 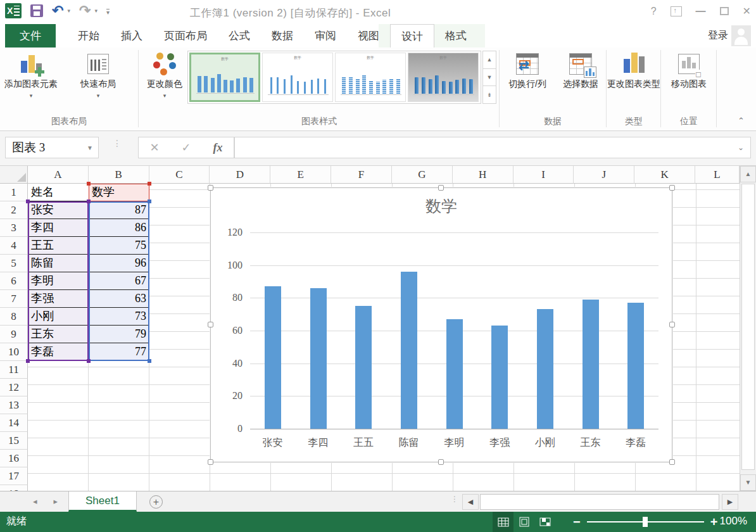 What do you see at coordinates (363, 367) in the screenshot?
I see `chart-bar-王五` at bounding box center [363, 367].